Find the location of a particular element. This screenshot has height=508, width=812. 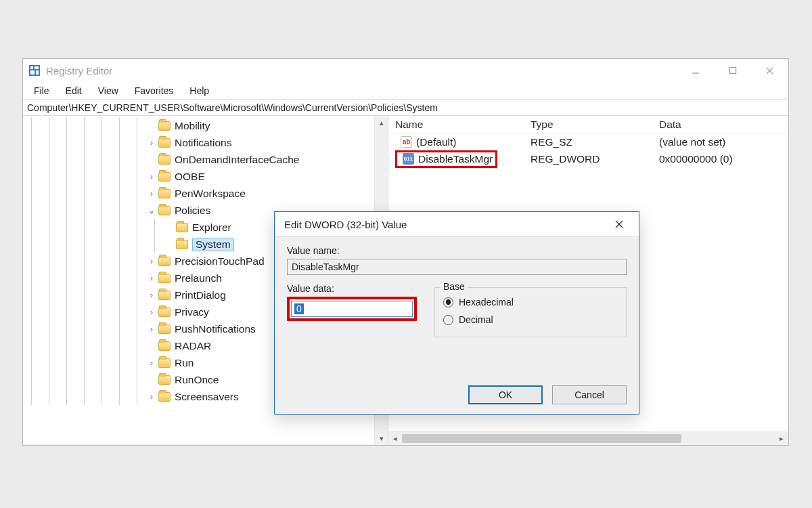

tree-item-label: Policies is located at coordinates (192, 211).